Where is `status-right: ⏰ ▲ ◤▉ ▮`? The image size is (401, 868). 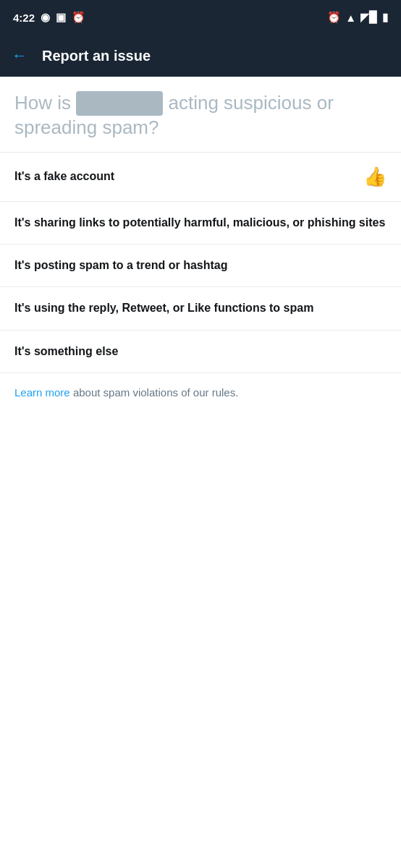
status-right: ⏰ ▲ ◤▉ ▮ is located at coordinates (358, 17).